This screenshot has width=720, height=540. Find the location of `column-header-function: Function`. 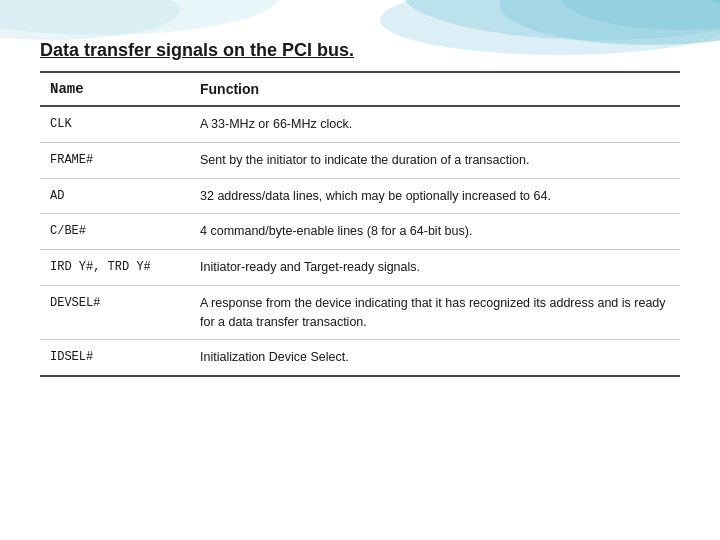

column-header-function: Function is located at coordinates (435, 89).